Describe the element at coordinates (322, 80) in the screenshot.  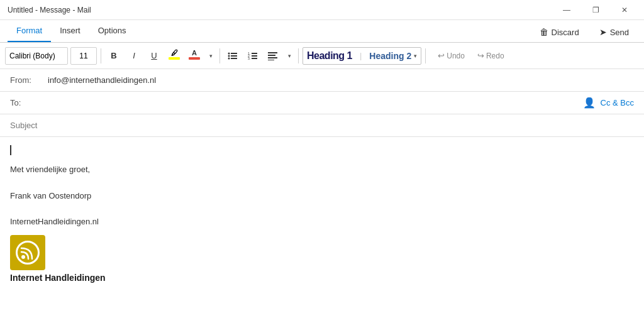
I see `from-field: From: info@internethandleidingen.nl` at that location.